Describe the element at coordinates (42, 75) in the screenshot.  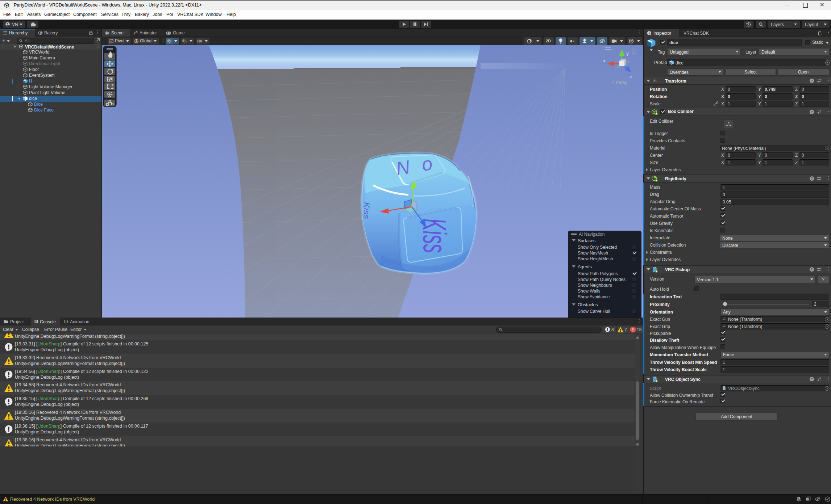
I see `svg-text: EventSystem` at that location.